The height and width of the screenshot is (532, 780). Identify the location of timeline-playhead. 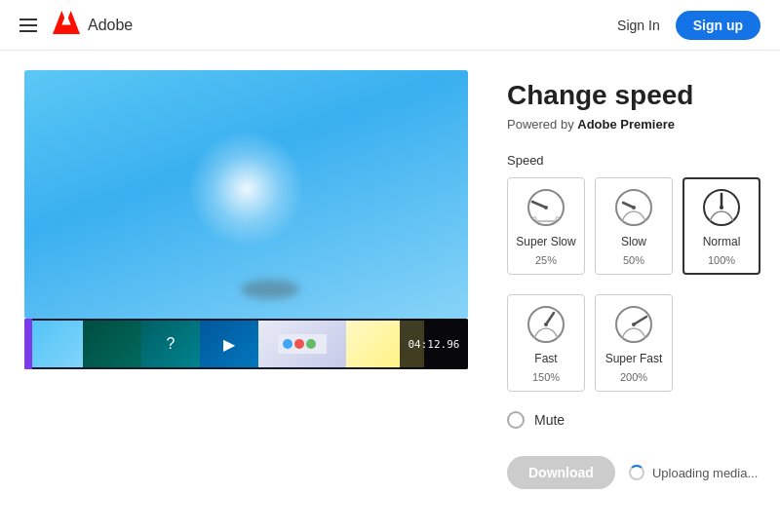
(28, 344).